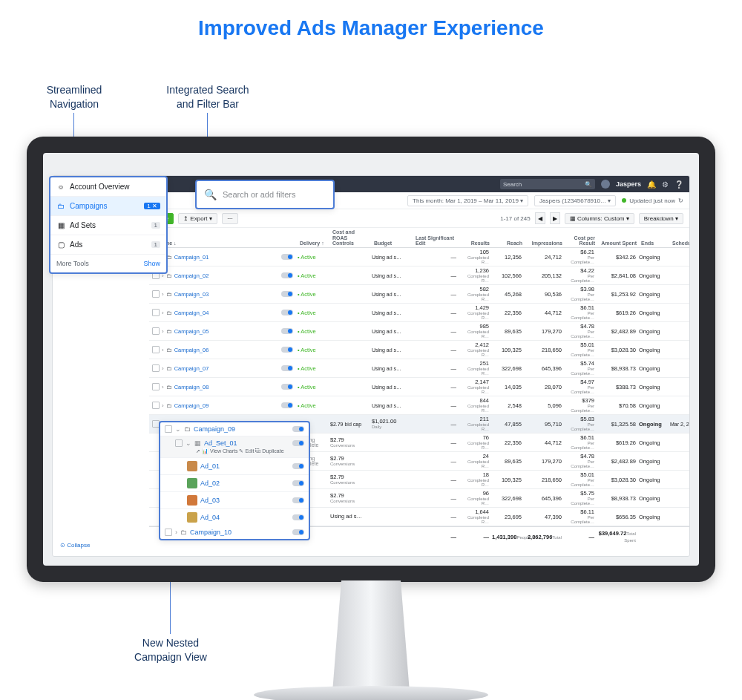 The height and width of the screenshot is (700, 742). I want to click on campaign-name: Campaign_08, so click(191, 387).